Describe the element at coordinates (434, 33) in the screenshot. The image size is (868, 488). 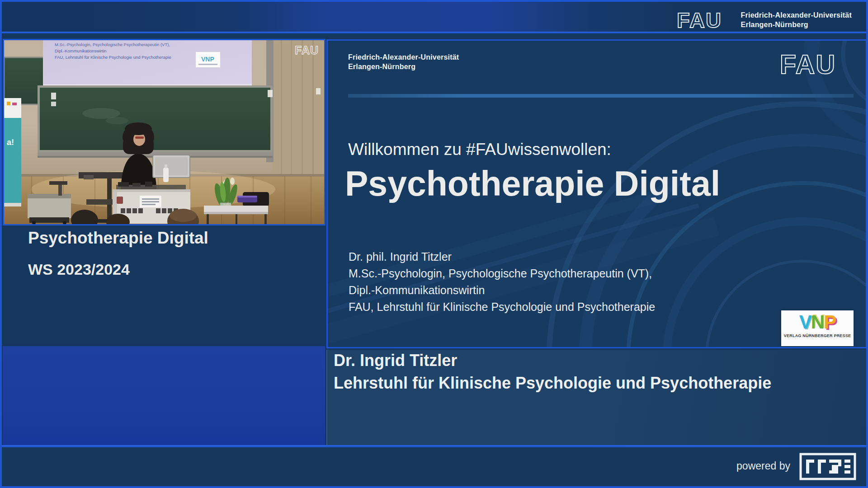
I see `header-divider` at that location.